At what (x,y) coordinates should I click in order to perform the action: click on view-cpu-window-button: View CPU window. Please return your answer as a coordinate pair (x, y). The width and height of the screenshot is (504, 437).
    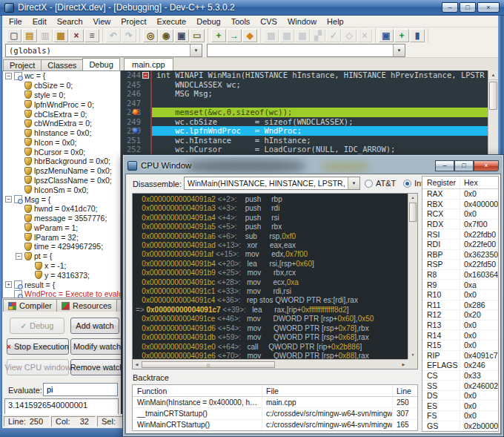
    Looking at the image, I should click on (38, 367).